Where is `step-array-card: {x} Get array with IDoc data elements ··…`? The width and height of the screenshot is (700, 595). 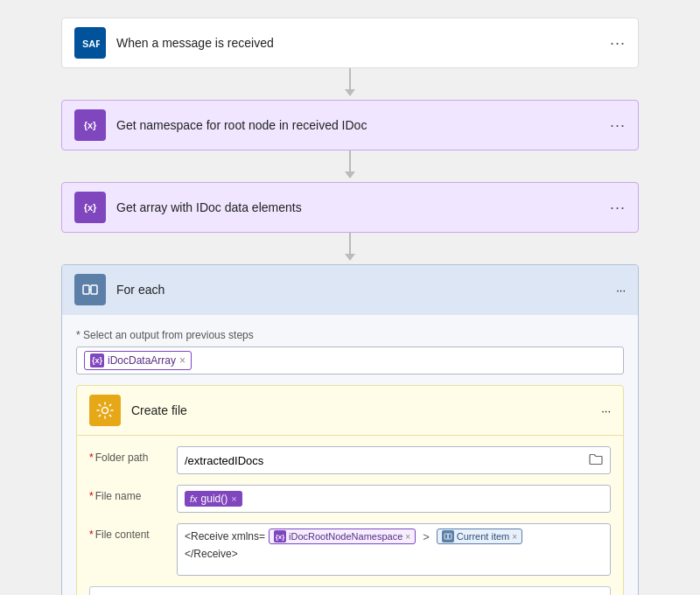
step-array-card: {x} Get array with IDoc data elements ··… is located at coordinates (350, 207).